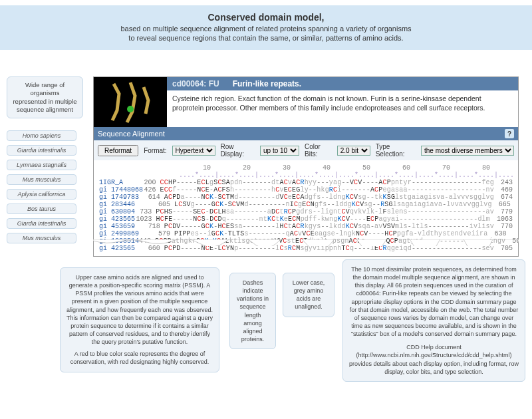 The image size is (532, 419). Describe the element at coordinates (306, 150) in the screenshot. I see `alignment-controls: Reformat Format: Hypertext Row Display: …` at that location.